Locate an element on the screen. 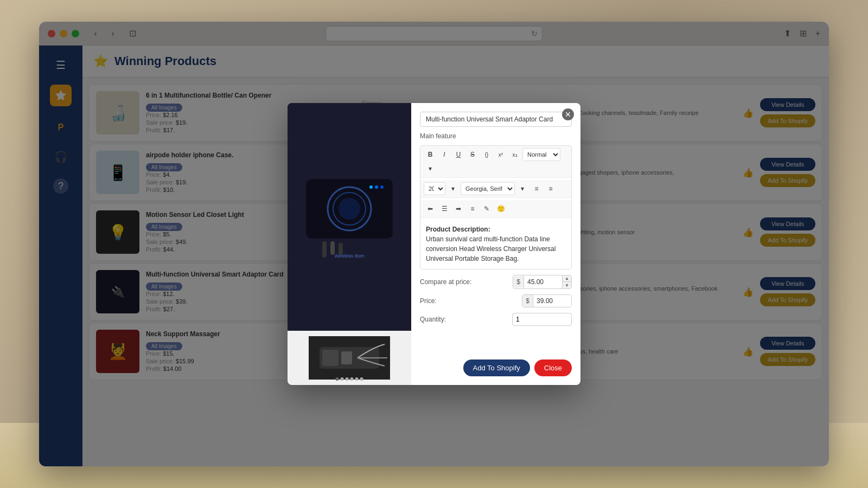  code-button: {} is located at coordinates (487, 155).